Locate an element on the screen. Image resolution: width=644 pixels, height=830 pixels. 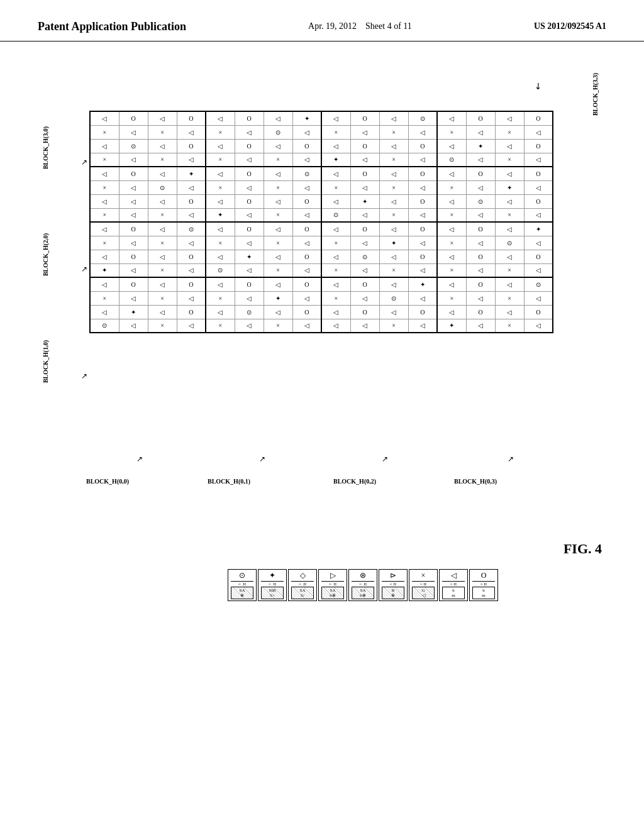
arrow-h30: ↗ is located at coordinates (84, 162).